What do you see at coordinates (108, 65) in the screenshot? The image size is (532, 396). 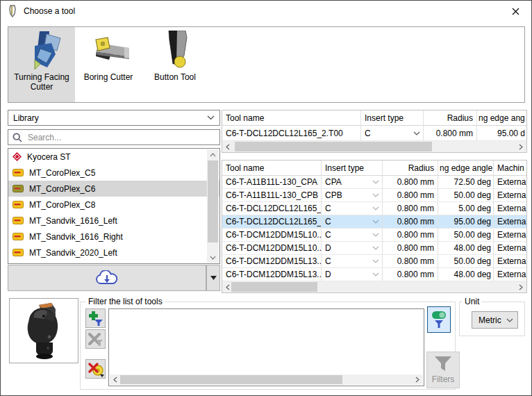 I see `tool-type-boring-cutter: Boring Cutter` at bounding box center [108, 65].